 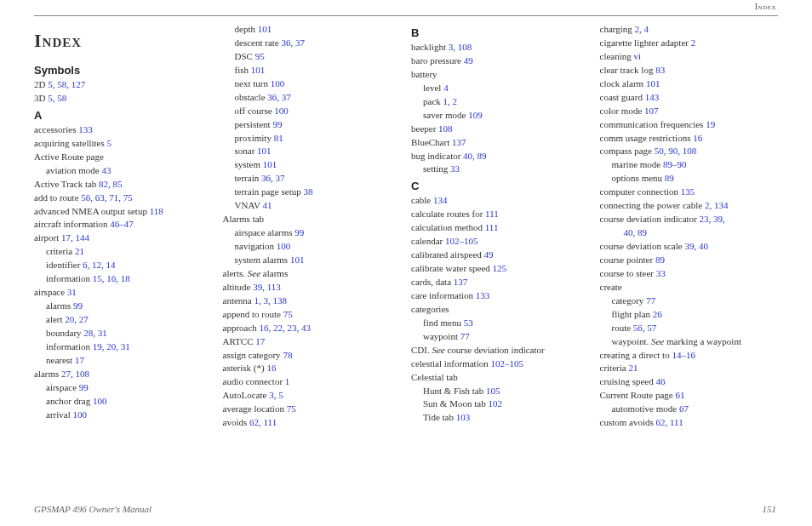 What do you see at coordinates (66, 84) in the screenshot?
I see `page-reference: 5, 58, 127` at bounding box center [66, 84].